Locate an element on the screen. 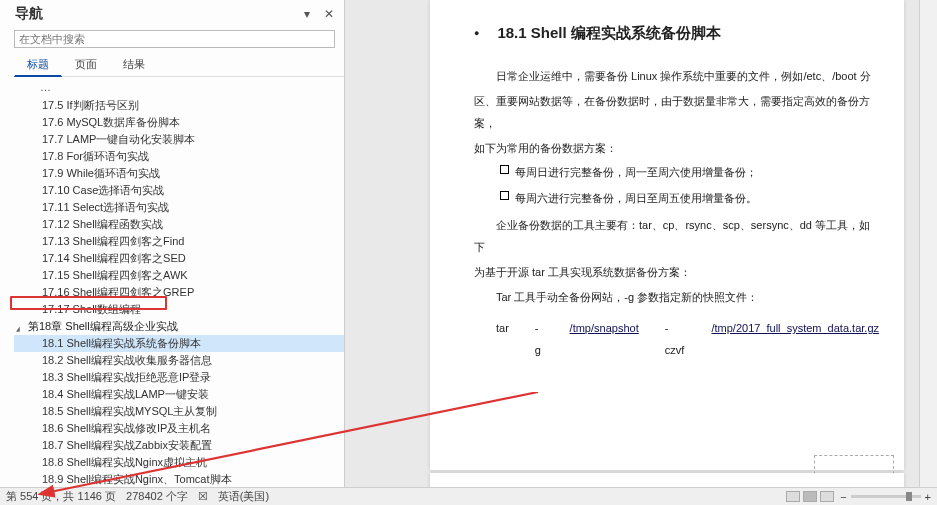 The width and height of the screenshot is (937, 505). outline-item: 17.11 Select选择语句实战 is located at coordinates (179, 208).